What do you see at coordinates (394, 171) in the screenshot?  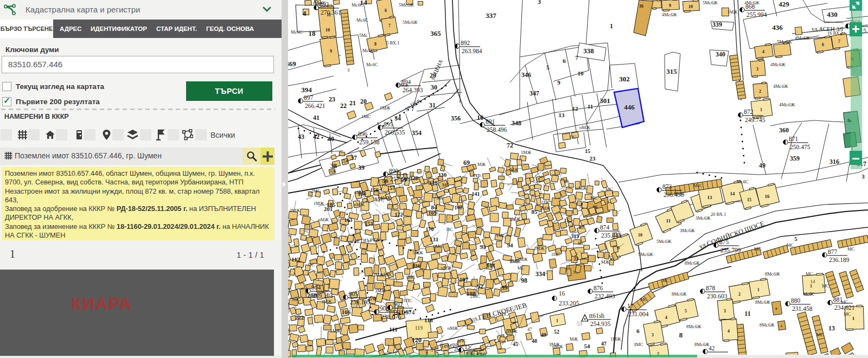 I see `svg-text: 890` at bounding box center [394, 171].